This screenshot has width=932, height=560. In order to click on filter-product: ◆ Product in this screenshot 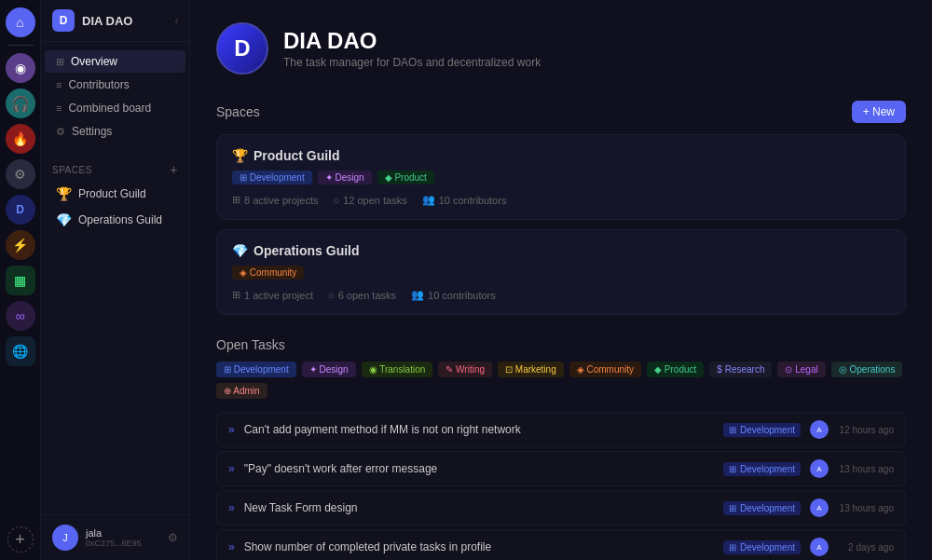, I will do `click(675, 369)`.